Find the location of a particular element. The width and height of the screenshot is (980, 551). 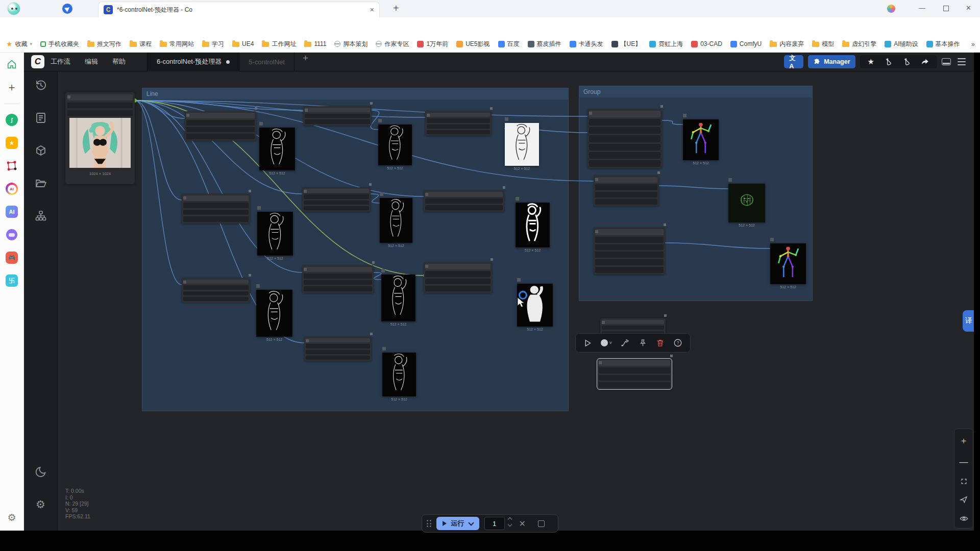

browser-settings-gear-icon: ⚙ is located at coordinates (11, 517).